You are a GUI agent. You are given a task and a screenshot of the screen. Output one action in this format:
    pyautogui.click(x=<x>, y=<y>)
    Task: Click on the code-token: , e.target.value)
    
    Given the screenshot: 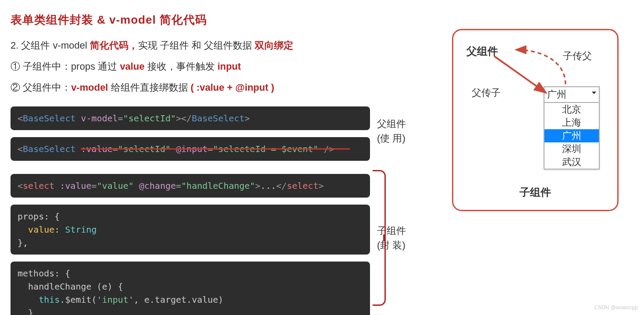 What is the action you would take?
    pyautogui.click(x=179, y=300)
    